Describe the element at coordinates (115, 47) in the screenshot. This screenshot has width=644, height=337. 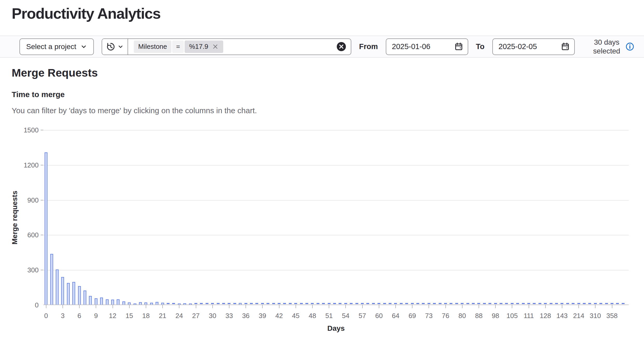
I see `search-history-button` at that location.